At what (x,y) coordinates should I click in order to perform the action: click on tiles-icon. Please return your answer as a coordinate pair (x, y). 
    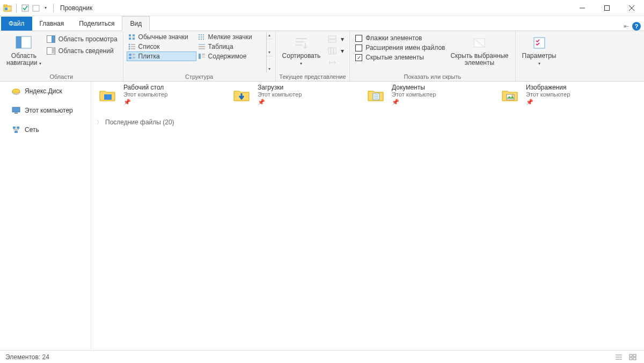
    Looking at the image, I should click on (132, 56).